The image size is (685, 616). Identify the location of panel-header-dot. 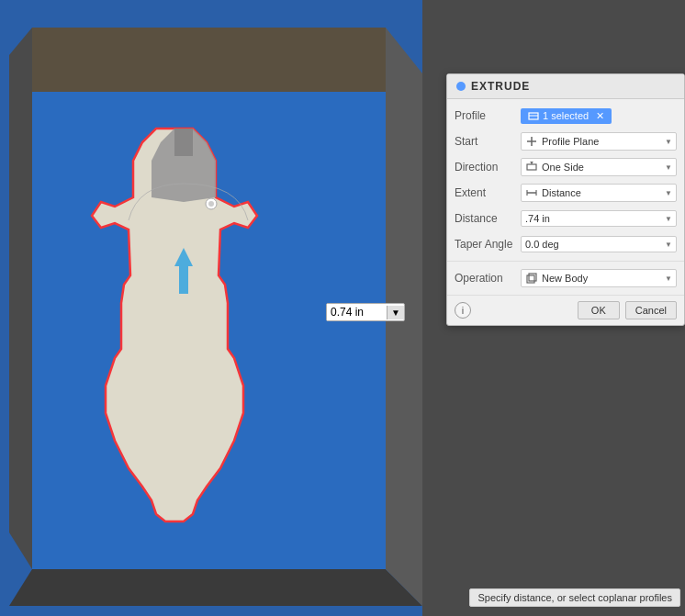
(461, 86).